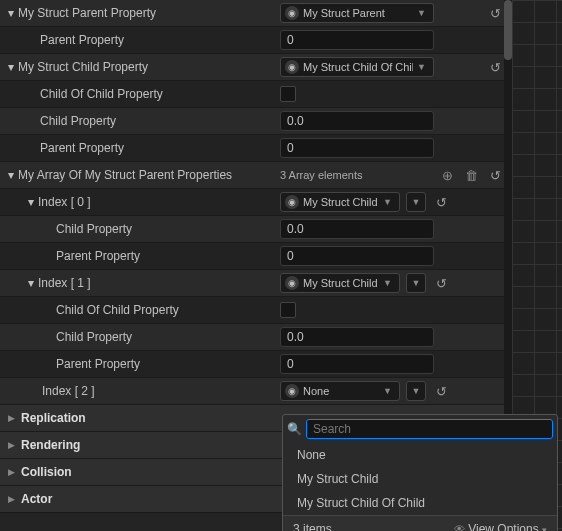 This screenshot has width=562, height=531. I want to click on scrollbar-thumb, so click(508, 30).